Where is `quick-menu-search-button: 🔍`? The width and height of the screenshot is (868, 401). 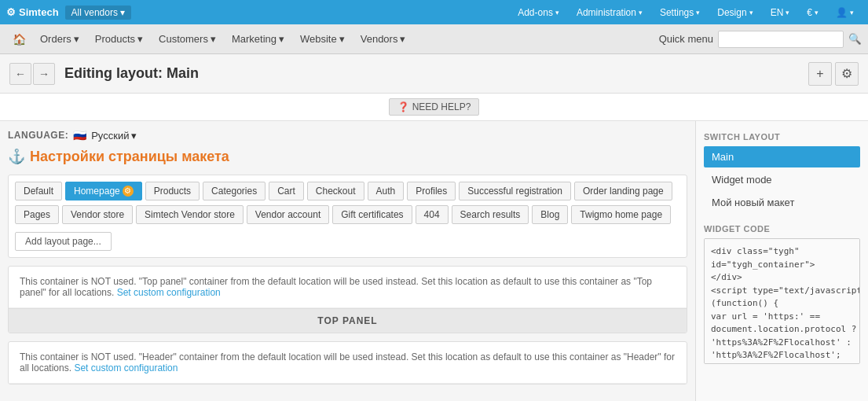
quick-menu-search-button: 🔍 is located at coordinates (855, 39).